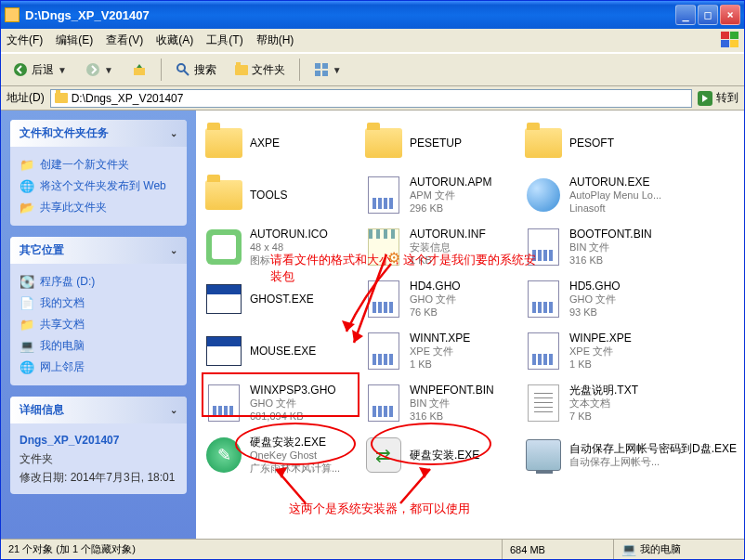 Image resolution: width=745 pixels, height=560 pixels. I want to click on address-input: D:\Dngs_XP_V201407, so click(372, 98).